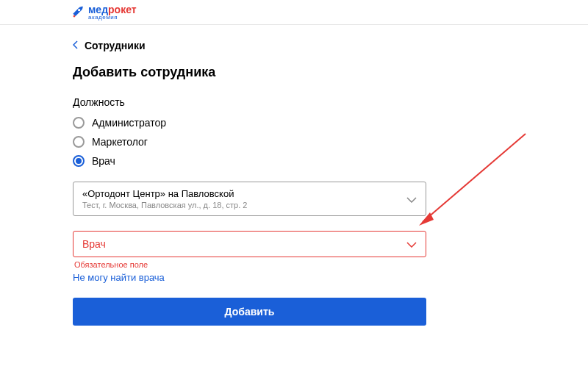 This screenshot has width=588, height=380. Describe the element at coordinates (250, 198) in the screenshot. I see `clinic-select: «Ортодонт Центр» на Павловской Тест, г. …` at that location.